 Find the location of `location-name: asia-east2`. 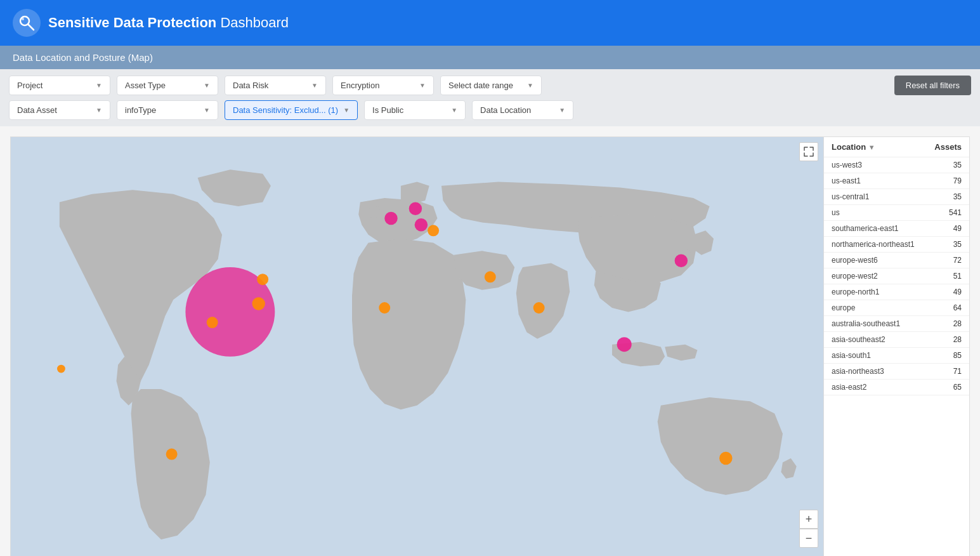

location-name: asia-east2 is located at coordinates (887, 387).